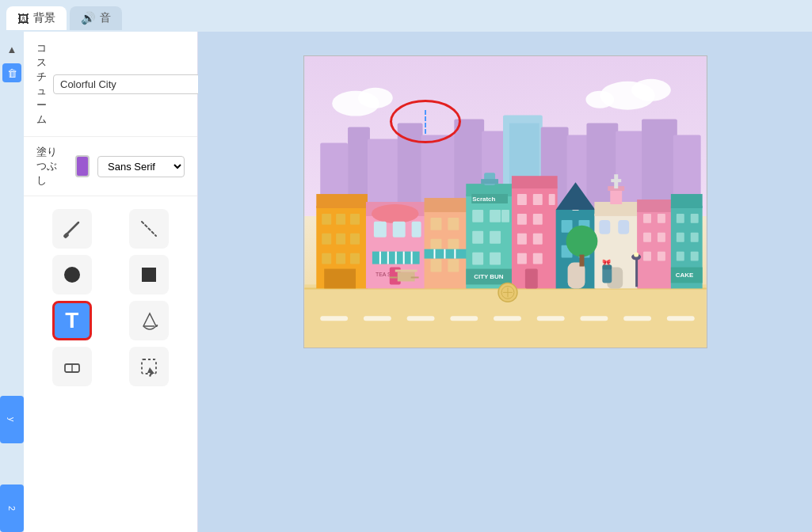 This screenshot has height=532, width=812. Describe the element at coordinates (111, 298) in the screenshot. I see `tool-grid: T` at that location.